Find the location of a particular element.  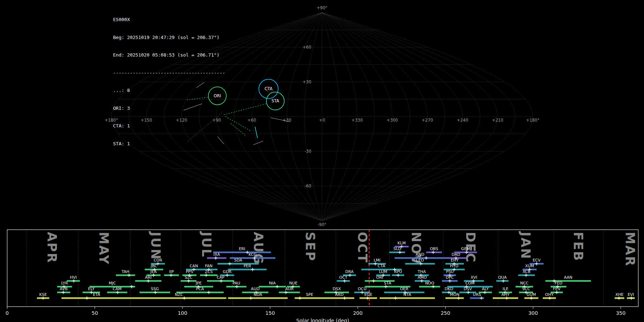

shower-label: DPC is located at coordinates (450, 278).